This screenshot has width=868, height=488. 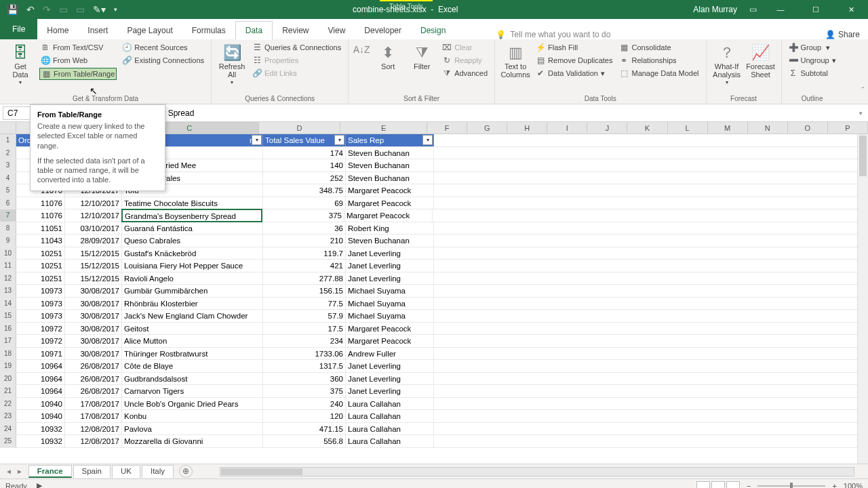 What do you see at coordinates (115, 9) in the screenshot?
I see `qat-more-icon: ▾` at bounding box center [115, 9].